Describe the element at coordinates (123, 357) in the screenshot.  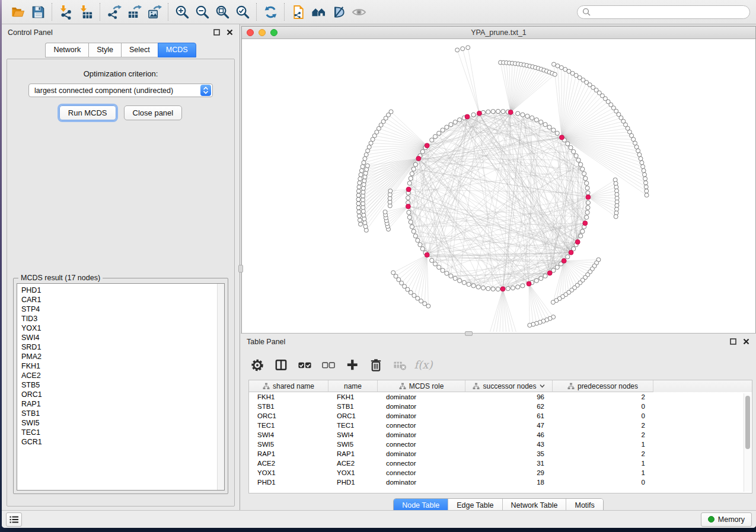
I see `mcds-result-item: PMA2` at that location.